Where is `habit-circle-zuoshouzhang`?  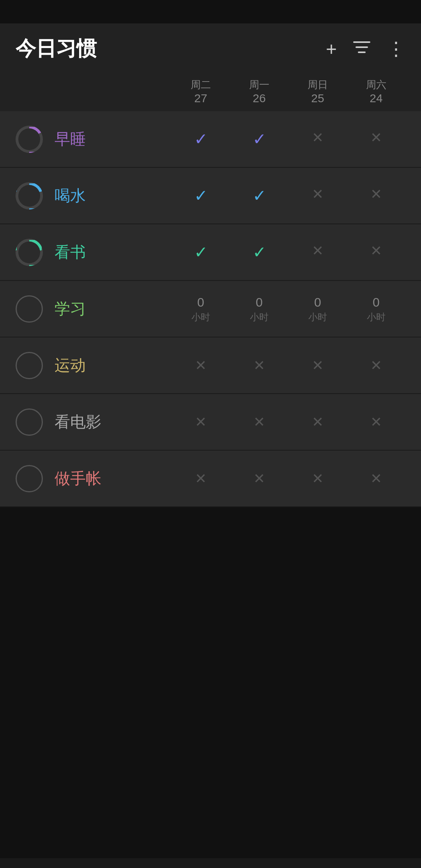
habit-circle-zuoshouzhang is located at coordinates (29, 479).